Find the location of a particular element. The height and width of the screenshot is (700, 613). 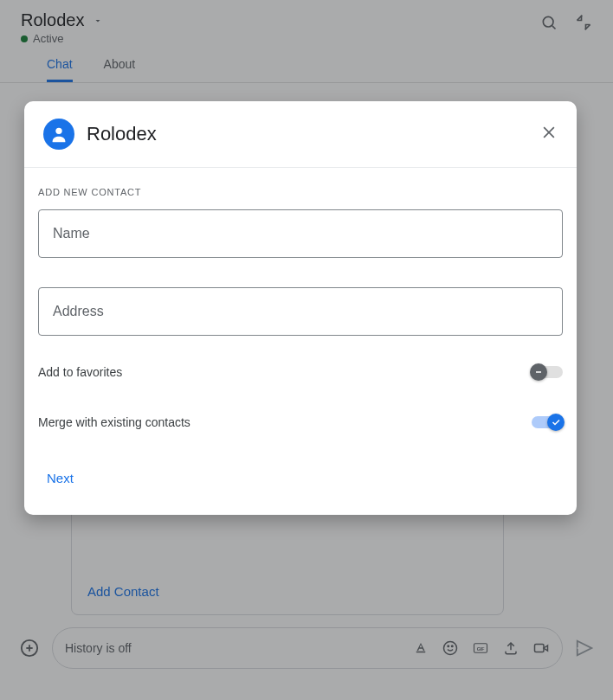

favorites-toggle is located at coordinates (547, 372).